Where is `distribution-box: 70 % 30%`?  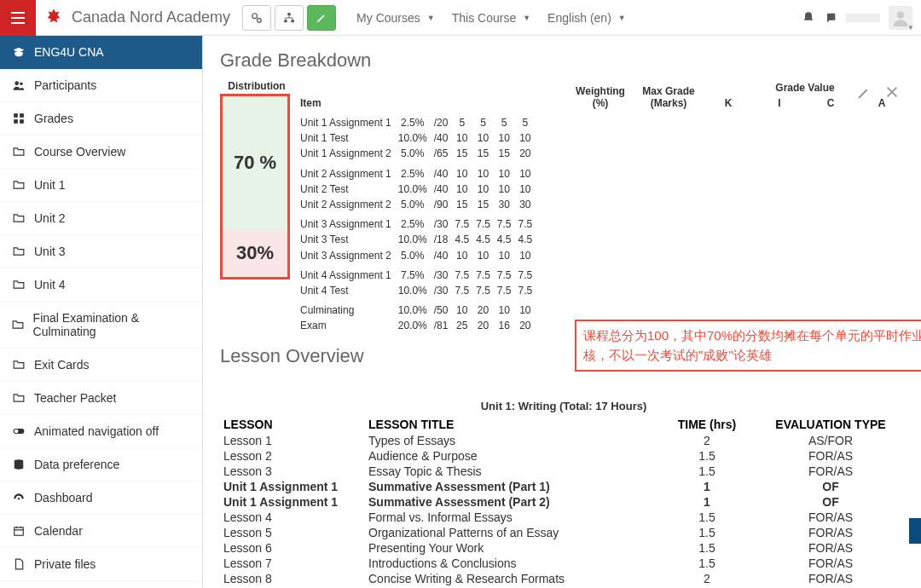
distribution-box: 70 % 30% is located at coordinates (255, 187).